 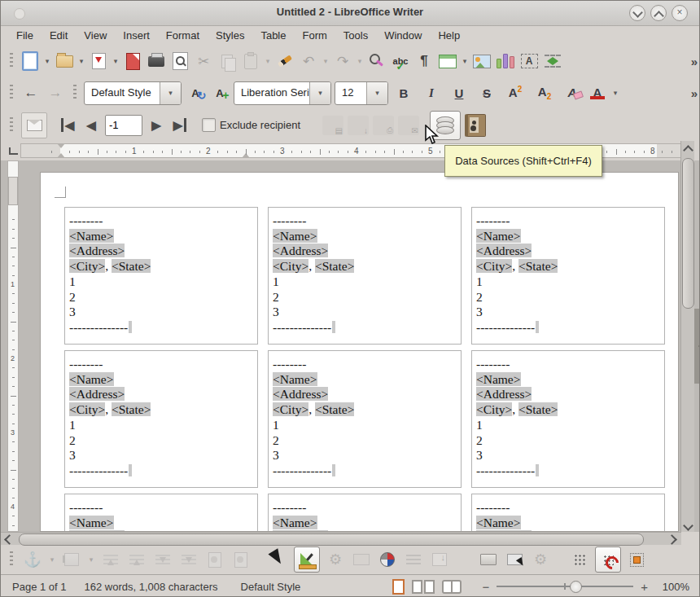 What do you see at coordinates (576, 586) in the screenshot?
I see `zoom-slider-handle` at bounding box center [576, 586].